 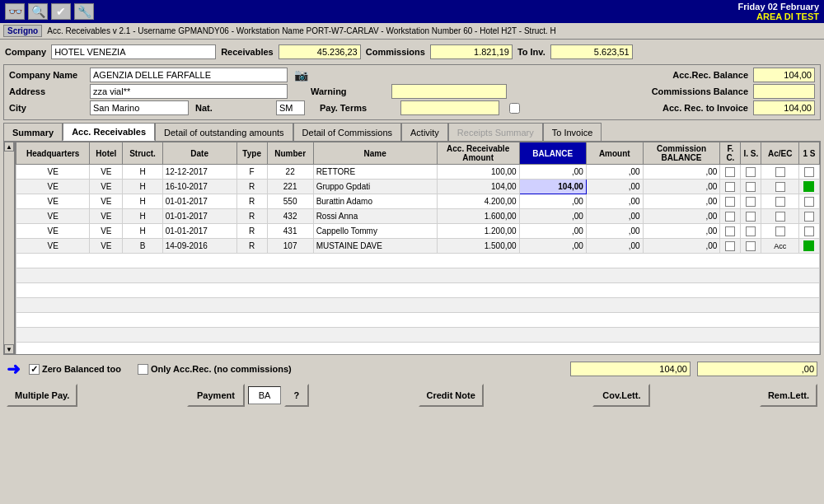 I want to click on table-row: VE VE H 01-01-2017 R 431 Cappello Tommy …, so click(x=419, y=231).